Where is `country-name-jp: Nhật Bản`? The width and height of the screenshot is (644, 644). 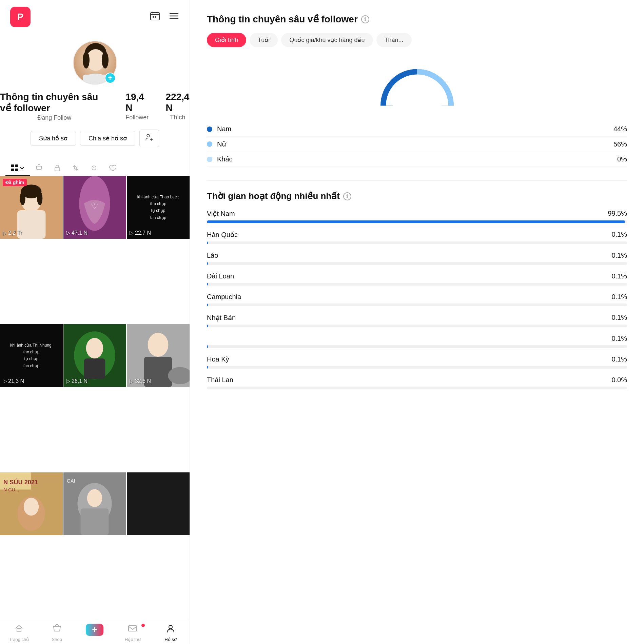 country-name-jp: Nhật Bản is located at coordinates (221, 318).